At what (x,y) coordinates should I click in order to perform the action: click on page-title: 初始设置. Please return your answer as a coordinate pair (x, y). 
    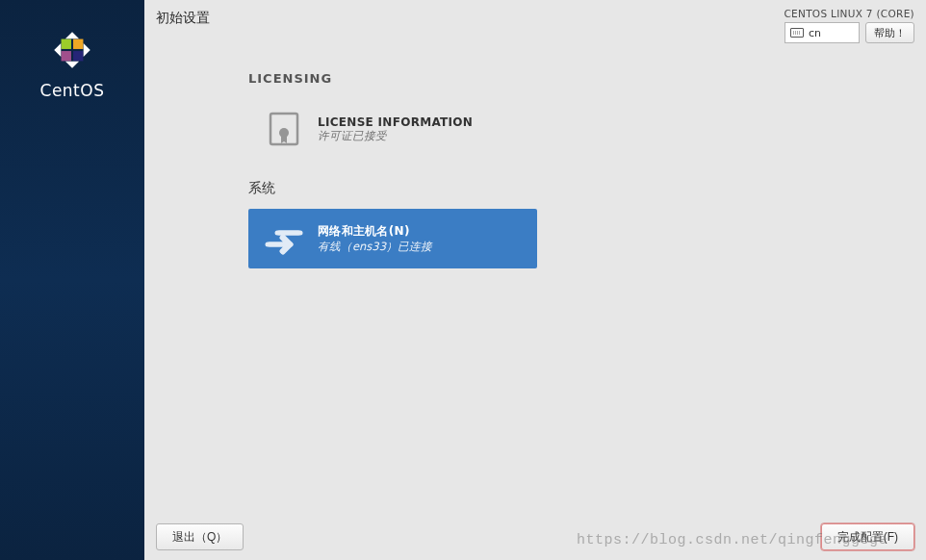
    Looking at the image, I should click on (183, 17).